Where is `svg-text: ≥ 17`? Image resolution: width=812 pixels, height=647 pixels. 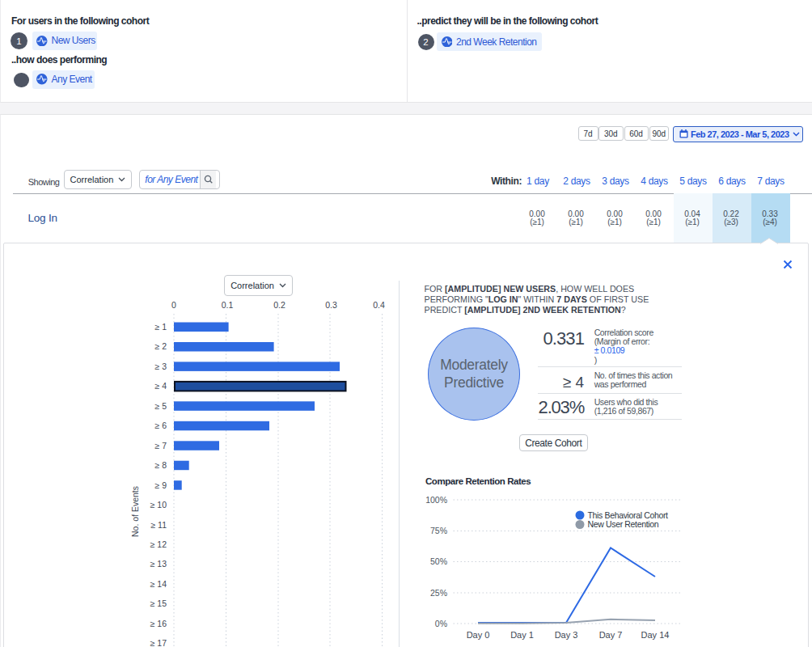 svg-text: ≥ 17 is located at coordinates (159, 642).